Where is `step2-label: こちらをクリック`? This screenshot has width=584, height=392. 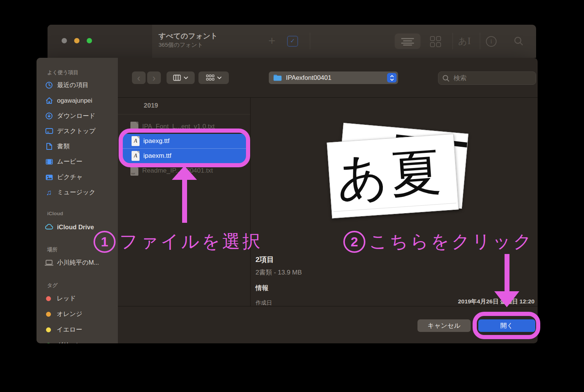 step2-label: こちらをクリック is located at coordinates (452, 242).